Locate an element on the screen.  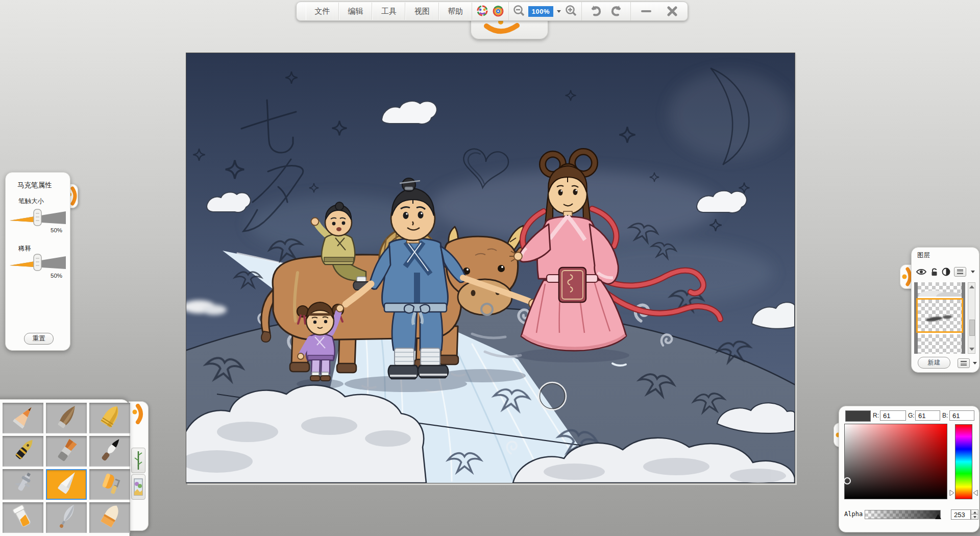
pencil-tool is located at coordinates (23, 418).